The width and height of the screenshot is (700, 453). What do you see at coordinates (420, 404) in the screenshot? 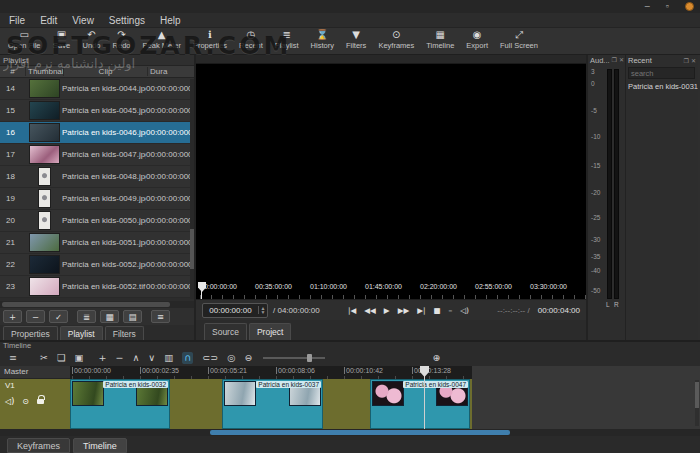
I see `timeline-clip: Patricia en kids-0047` at bounding box center [420, 404].